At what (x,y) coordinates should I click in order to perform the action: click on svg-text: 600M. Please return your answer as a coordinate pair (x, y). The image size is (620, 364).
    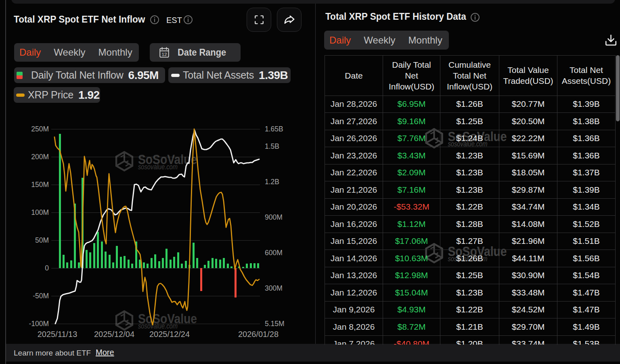
    Looking at the image, I should click on (274, 253).